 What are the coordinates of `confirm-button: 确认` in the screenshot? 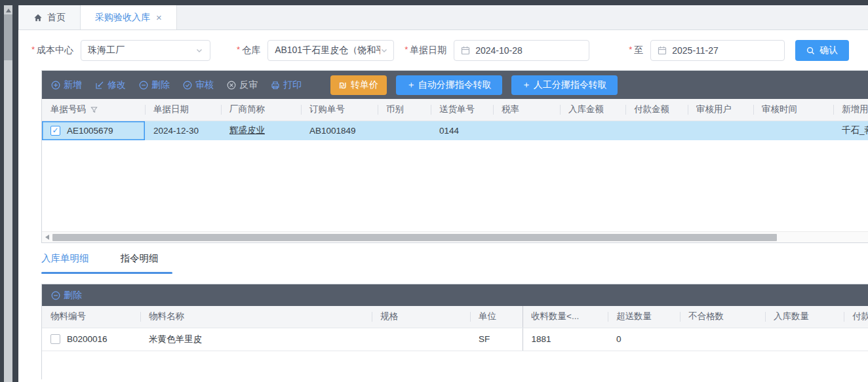 It's located at (822, 50).